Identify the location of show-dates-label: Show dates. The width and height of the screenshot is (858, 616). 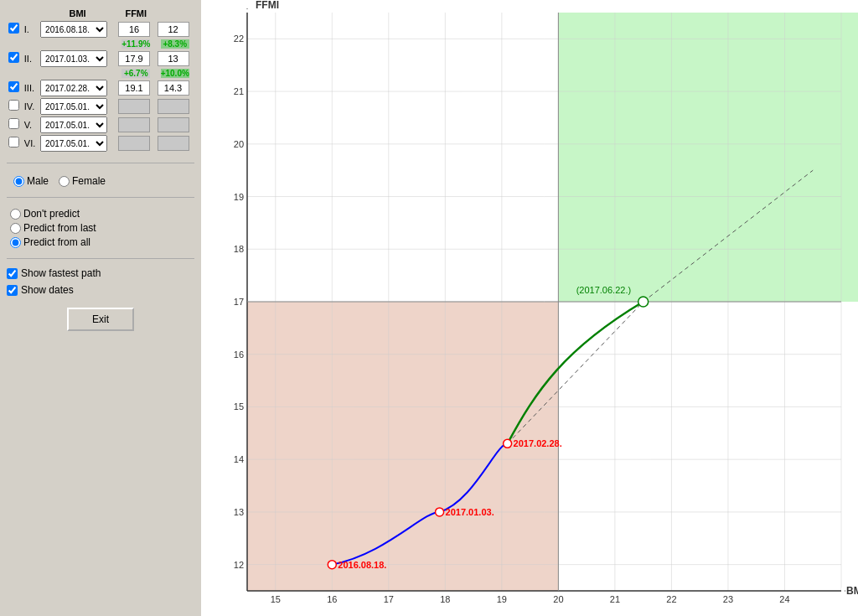
(47, 290).